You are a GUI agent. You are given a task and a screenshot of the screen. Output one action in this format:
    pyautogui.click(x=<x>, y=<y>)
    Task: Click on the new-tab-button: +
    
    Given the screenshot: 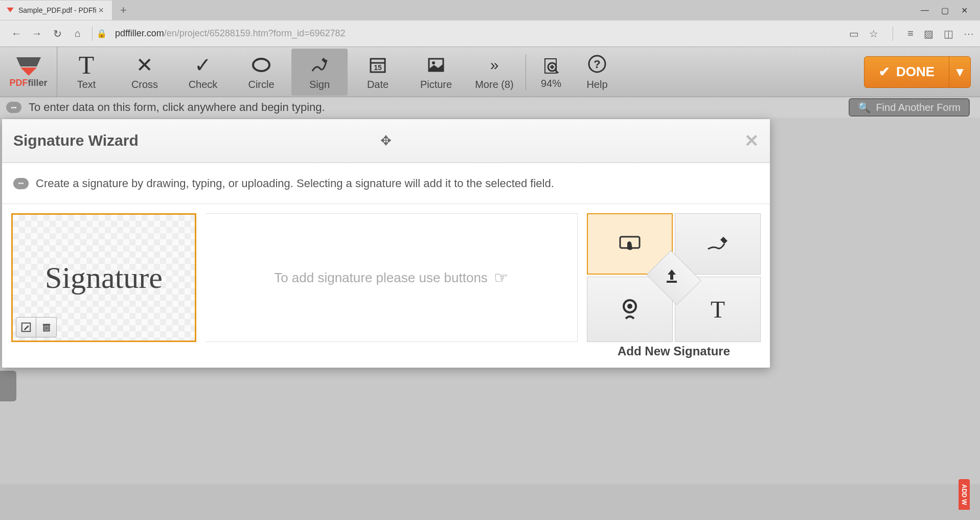 What is the action you would take?
    pyautogui.click(x=124, y=10)
    